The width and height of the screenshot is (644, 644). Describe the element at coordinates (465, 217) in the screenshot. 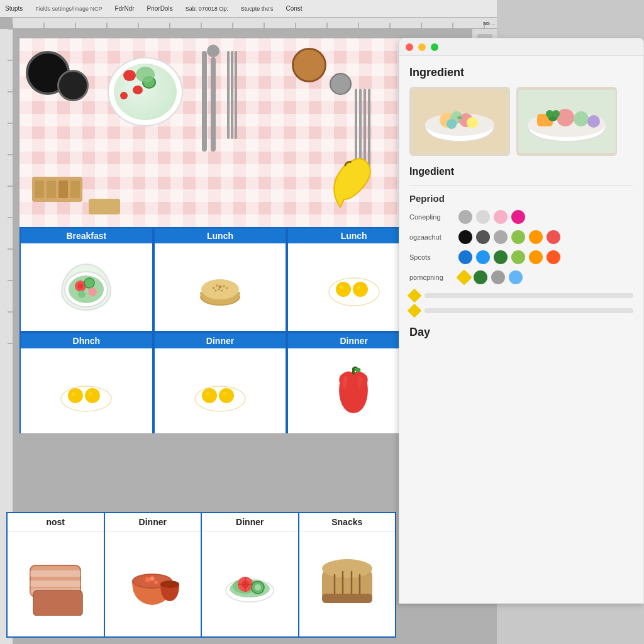

I see `swatch-gray` at that location.